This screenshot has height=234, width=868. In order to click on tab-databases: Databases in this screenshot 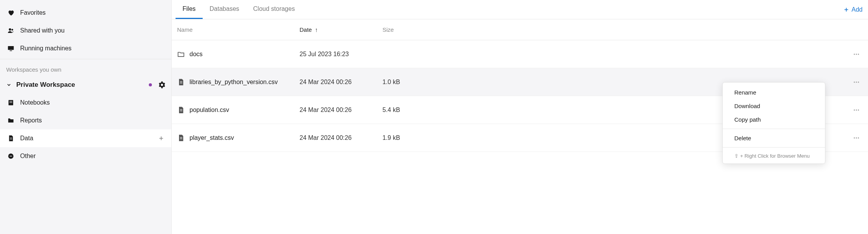, I will do `click(225, 9)`.